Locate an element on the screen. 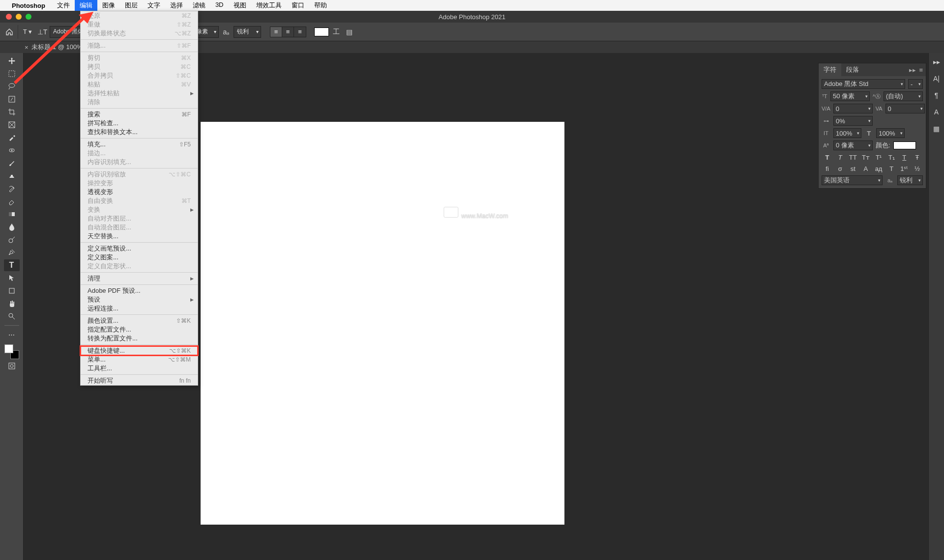 Image resolution: width=944 pixels, height=560 pixels. menu-增效工具: 增效工具 is located at coordinates (269, 5).